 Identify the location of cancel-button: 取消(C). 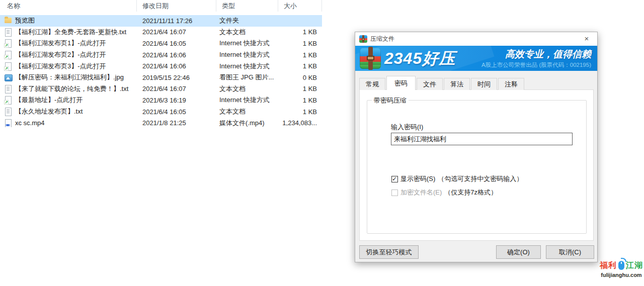
(570, 252).